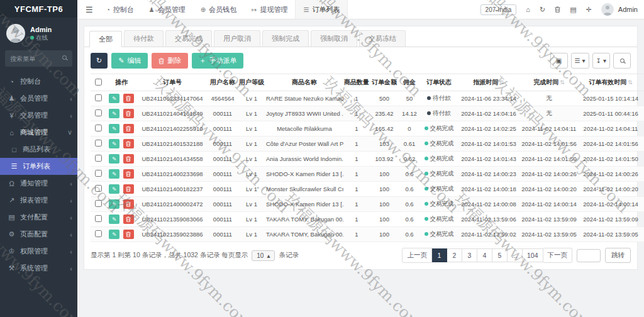 The width and height of the screenshot is (644, 317). I want to click on page-button-5: 5, so click(500, 255).